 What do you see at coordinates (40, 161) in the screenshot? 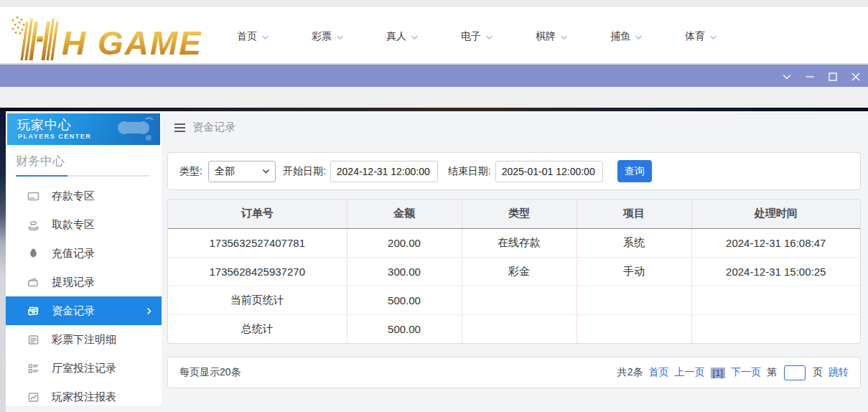
I see `sidebar-section-title: 财务中心` at bounding box center [40, 161].